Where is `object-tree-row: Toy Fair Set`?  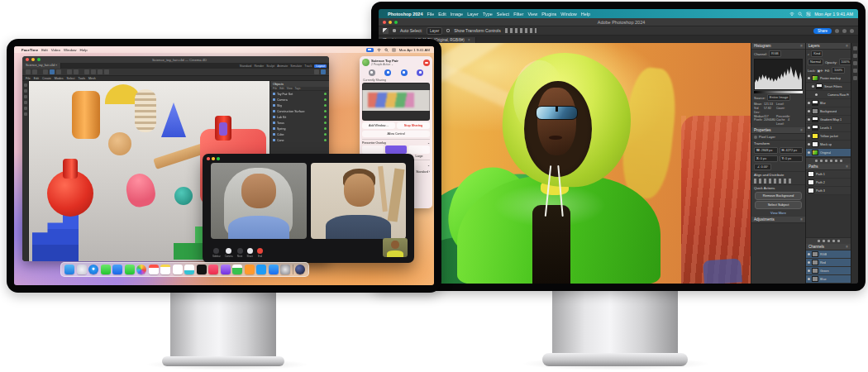 object-tree-row: Toy Fair Set is located at coordinates (299, 94).